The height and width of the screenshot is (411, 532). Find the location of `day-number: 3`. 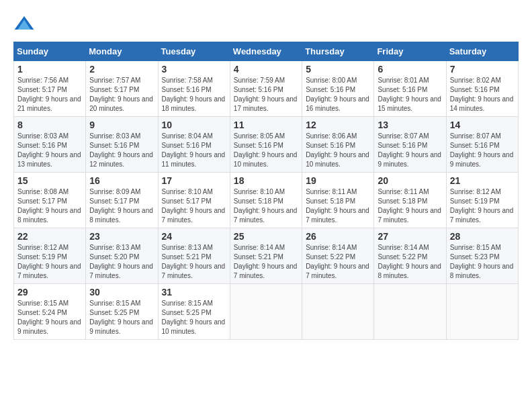

day-number: 3 is located at coordinates (194, 69).